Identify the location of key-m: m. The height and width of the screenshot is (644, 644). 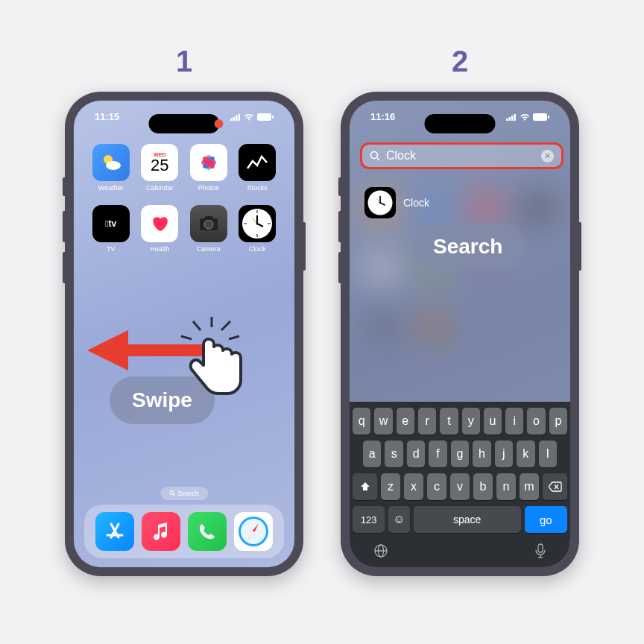
(529, 487).